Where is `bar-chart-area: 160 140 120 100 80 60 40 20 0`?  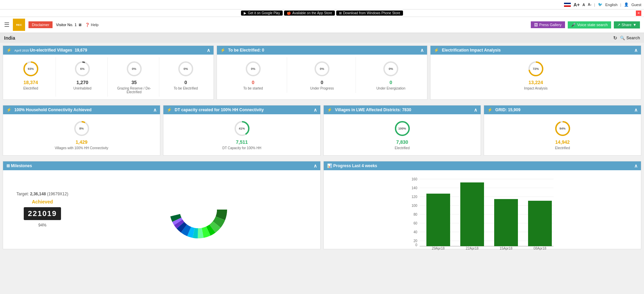
bar-chart-area: 160 140 120 100 80 60 40 20 0 is located at coordinates (482, 210).